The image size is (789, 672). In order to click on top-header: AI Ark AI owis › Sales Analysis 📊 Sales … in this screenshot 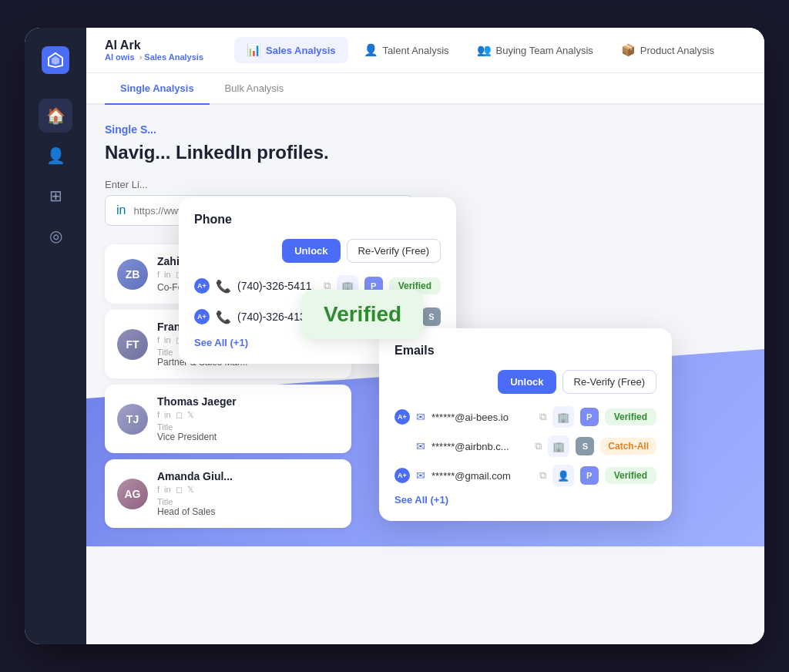, I will do `click(425, 51)`.